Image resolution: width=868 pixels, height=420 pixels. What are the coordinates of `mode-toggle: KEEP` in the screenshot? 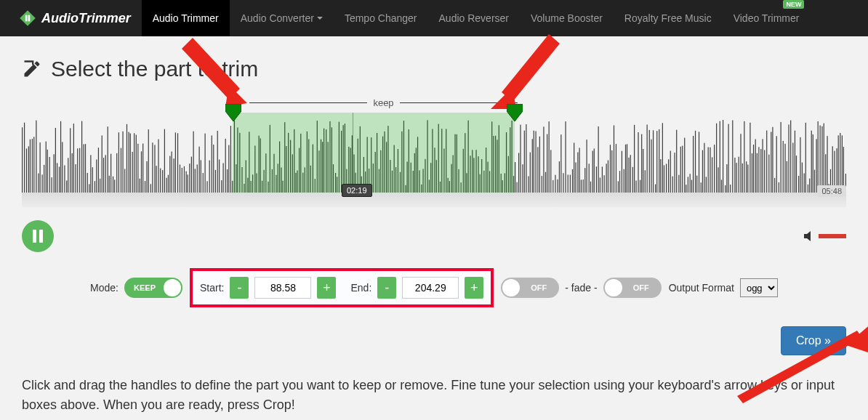 It's located at (153, 288).